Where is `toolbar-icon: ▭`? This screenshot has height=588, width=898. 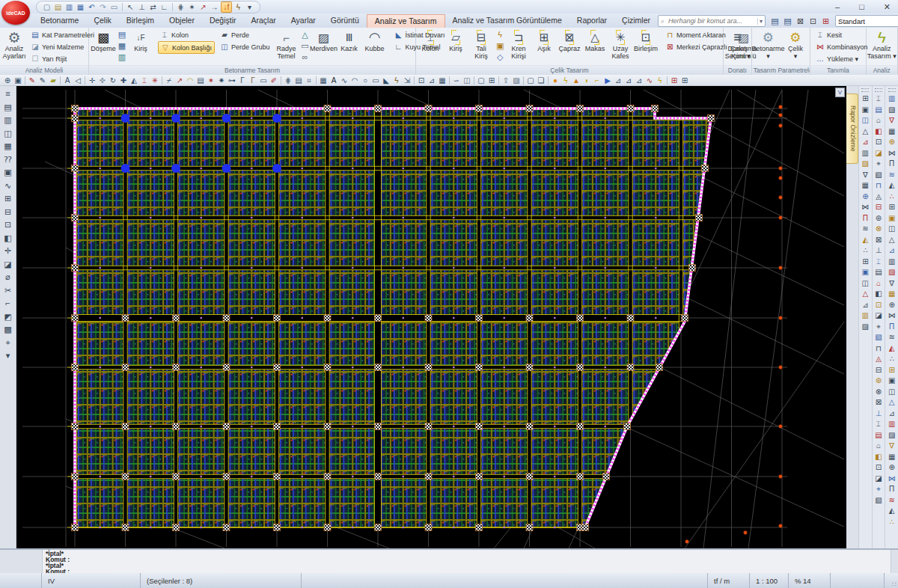 toolbar-icon: ▭ is located at coordinates (376, 81).